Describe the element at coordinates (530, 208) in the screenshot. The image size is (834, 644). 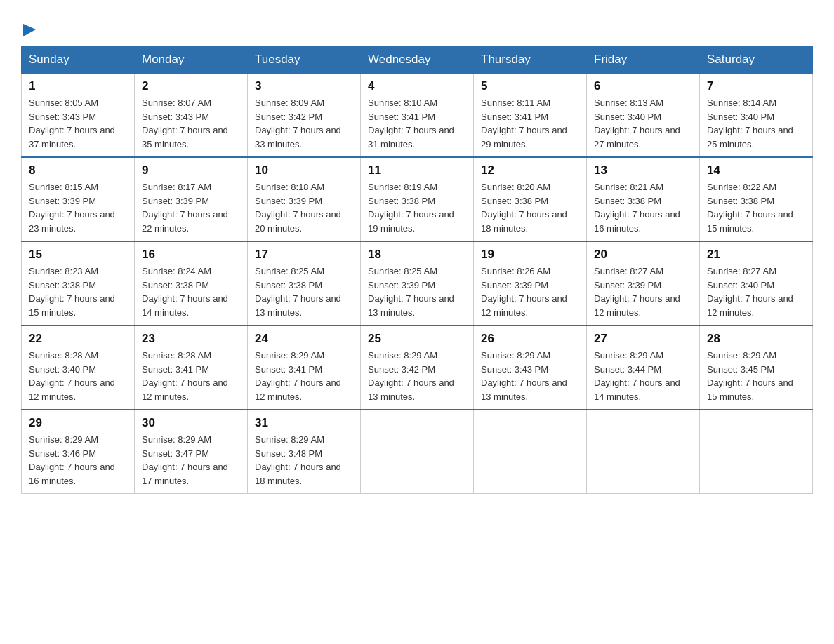
I see `day-info: Sunrise: 8:20 AM Sunset: 3:38 PM Dayligh…` at that location.